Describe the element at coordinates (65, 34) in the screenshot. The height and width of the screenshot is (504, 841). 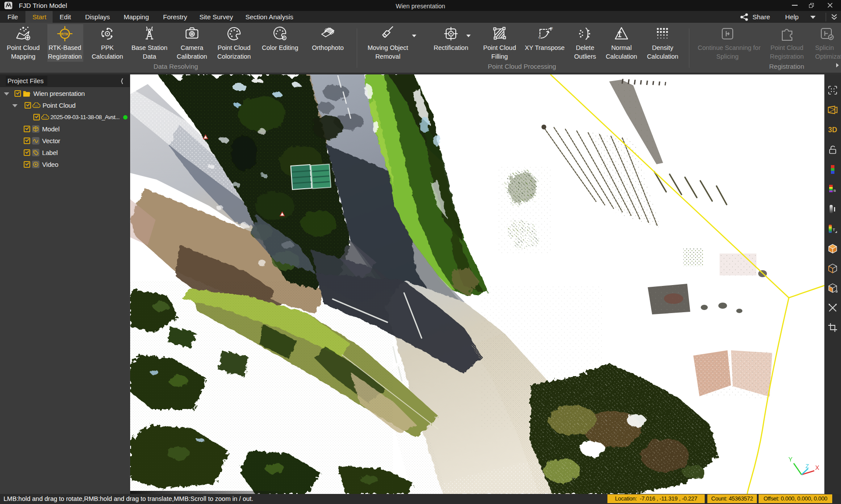
I see `svg-text: RTK` at that location.